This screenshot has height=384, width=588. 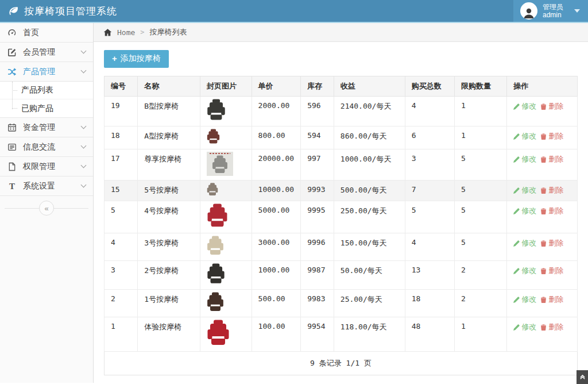 I want to click on breadcrumb-home-link: Home, so click(x=126, y=32).